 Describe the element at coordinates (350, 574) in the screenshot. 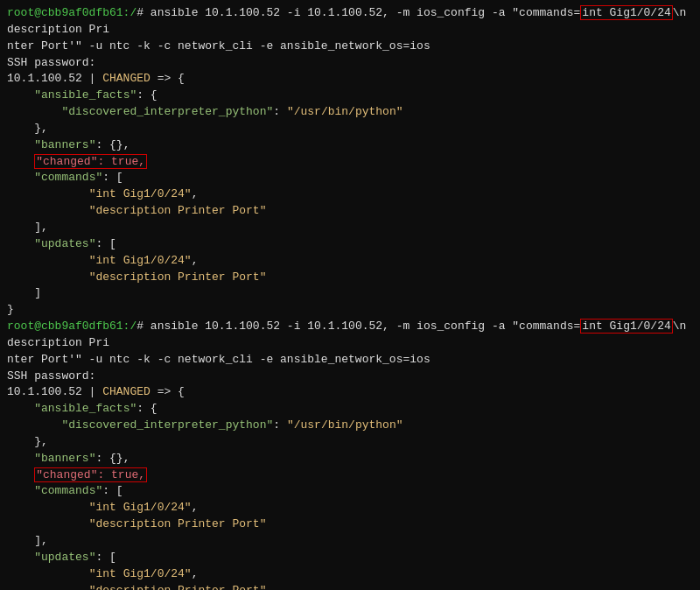

I see `upd-int-2: "int Gig1/0/24",` at that location.